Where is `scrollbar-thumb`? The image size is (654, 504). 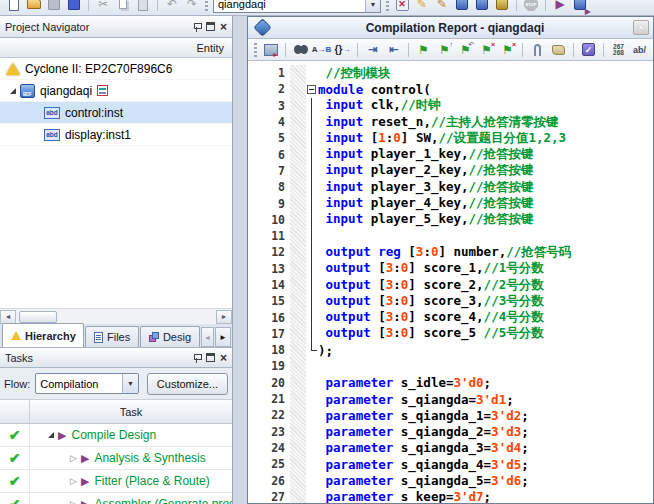
scrollbar-thumb is located at coordinates (38, 317).